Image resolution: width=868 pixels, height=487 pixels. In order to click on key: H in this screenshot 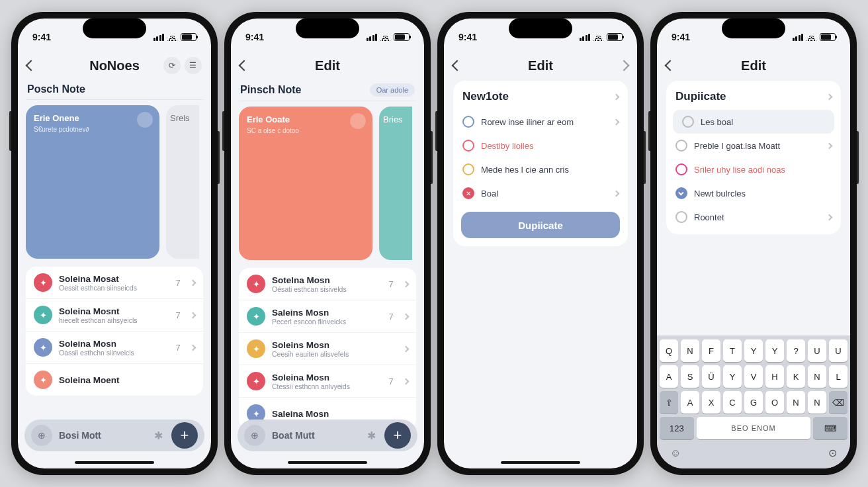, I will do `click(775, 376)`.